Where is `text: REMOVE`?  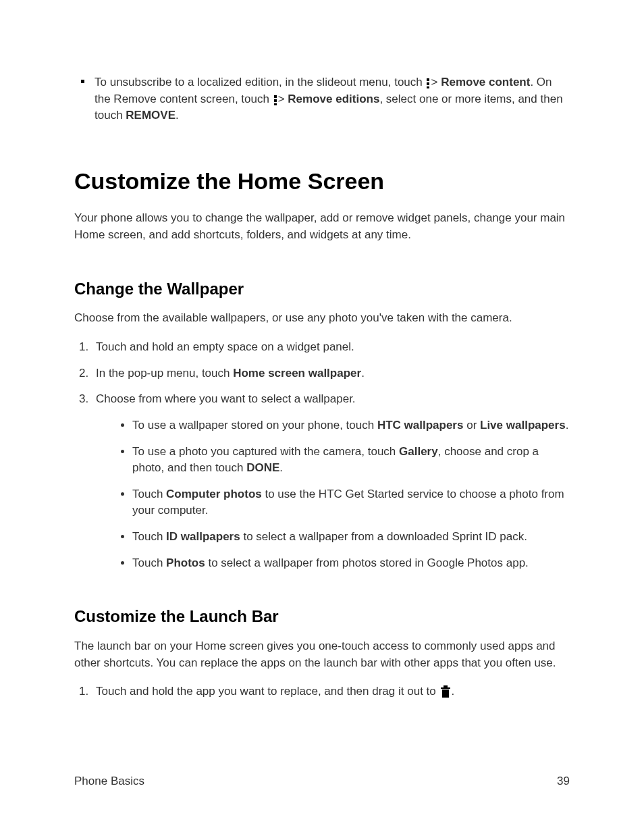
text: REMOVE is located at coordinates (151, 115).